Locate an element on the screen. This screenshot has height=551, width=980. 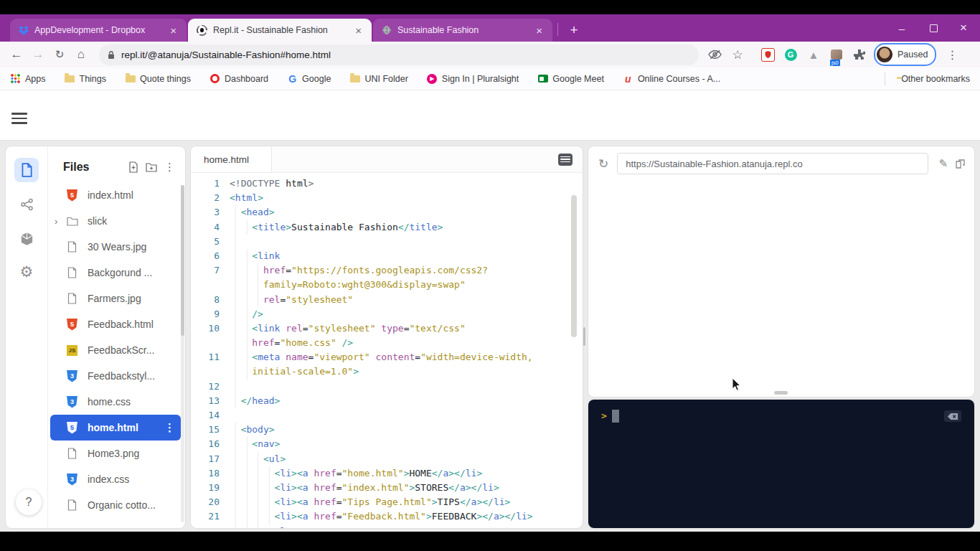
tab-replit: Repl.it - Sustainable Fashion × is located at coordinates (280, 30).